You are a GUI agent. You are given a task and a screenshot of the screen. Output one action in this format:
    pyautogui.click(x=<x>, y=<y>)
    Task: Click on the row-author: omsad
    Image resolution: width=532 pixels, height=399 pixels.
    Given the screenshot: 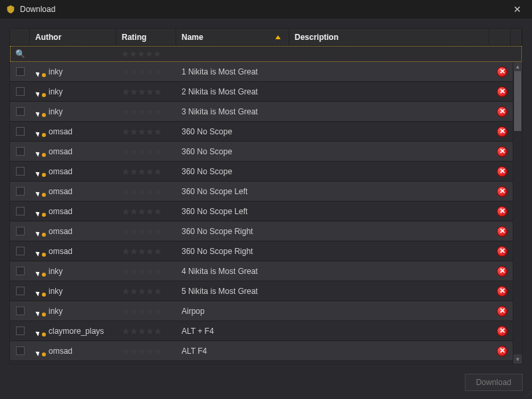 What is the action you would take?
    pyautogui.click(x=61, y=172)
    